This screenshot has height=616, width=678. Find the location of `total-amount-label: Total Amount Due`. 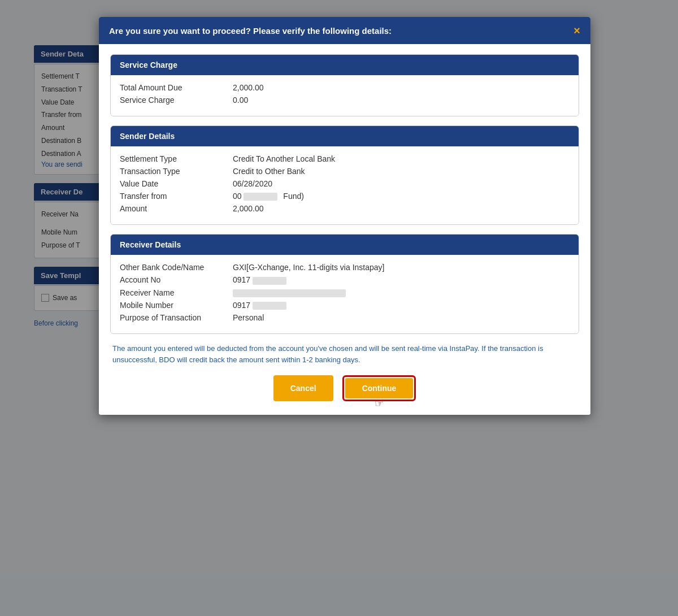

total-amount-label: Total Amount Due is located at coordinates (176, 88).